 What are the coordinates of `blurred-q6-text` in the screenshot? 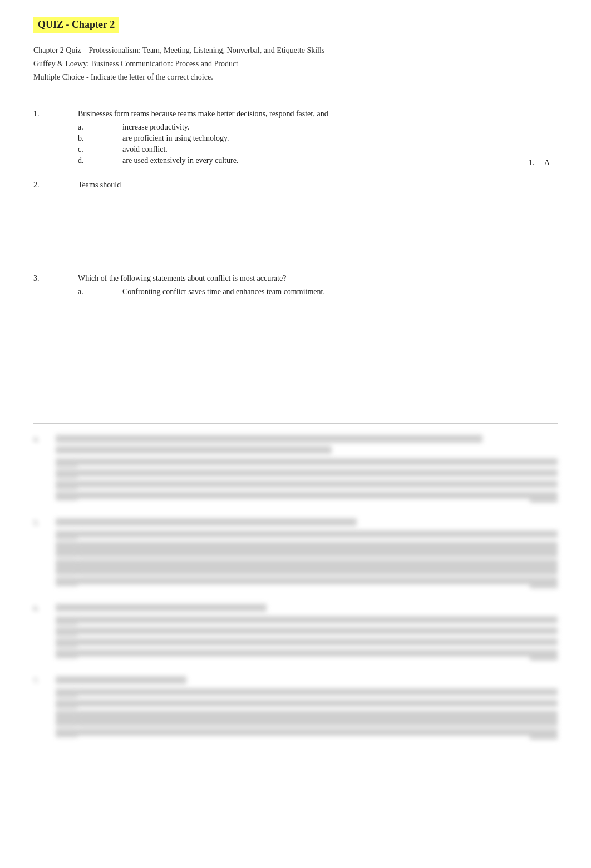 It's located at (161, 608).